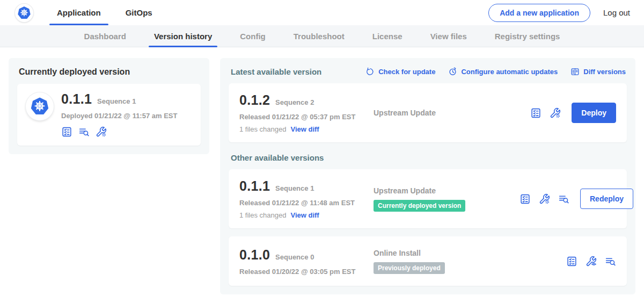 The height and width of the screenshot is (303, 644). Describe the element at coordinates (591, 261) in the screenshot. I see `version-actions` at that location.